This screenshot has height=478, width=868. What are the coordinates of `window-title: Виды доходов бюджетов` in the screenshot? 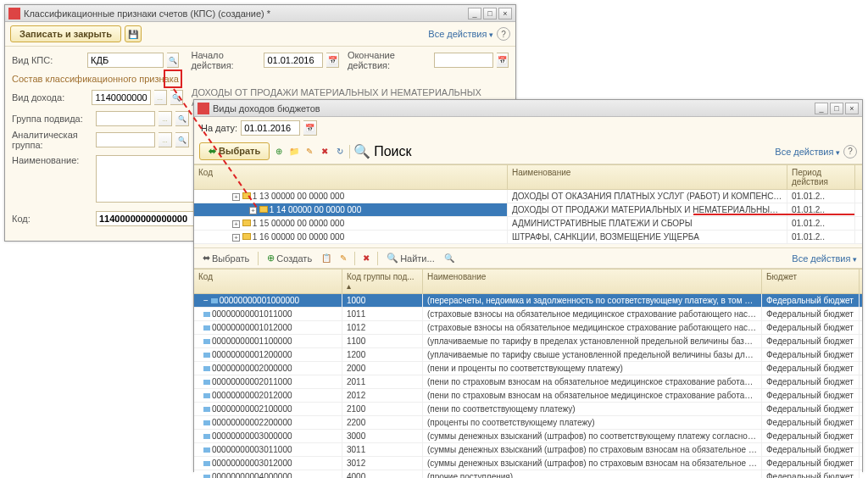 It's located at (514, 108).